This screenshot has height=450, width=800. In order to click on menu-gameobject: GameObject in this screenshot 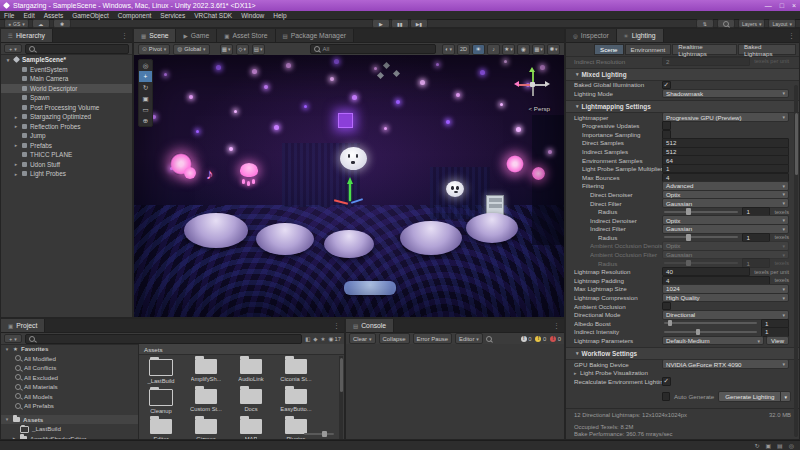, I will do `click(90, 16)`.